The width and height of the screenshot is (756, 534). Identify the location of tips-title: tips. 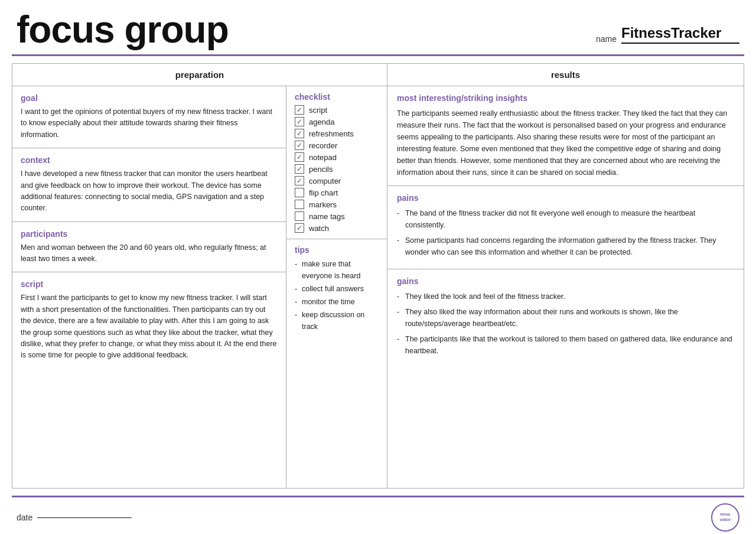
(337, 250).